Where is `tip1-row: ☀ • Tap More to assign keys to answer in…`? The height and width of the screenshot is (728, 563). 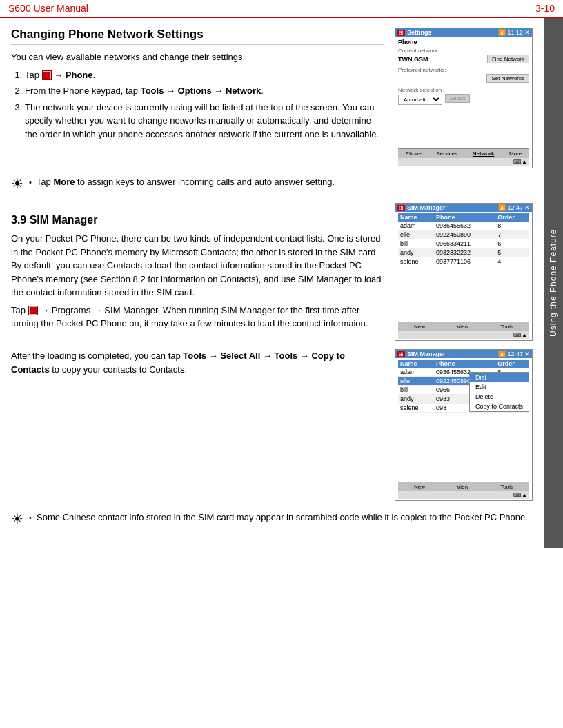 tip1-row: ☀ • Tap More to assign keys to answer in… is located at coordinates (272, 184).